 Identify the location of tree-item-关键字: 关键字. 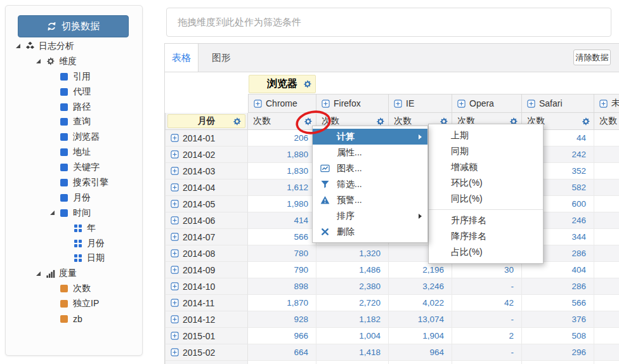
(74, 167).